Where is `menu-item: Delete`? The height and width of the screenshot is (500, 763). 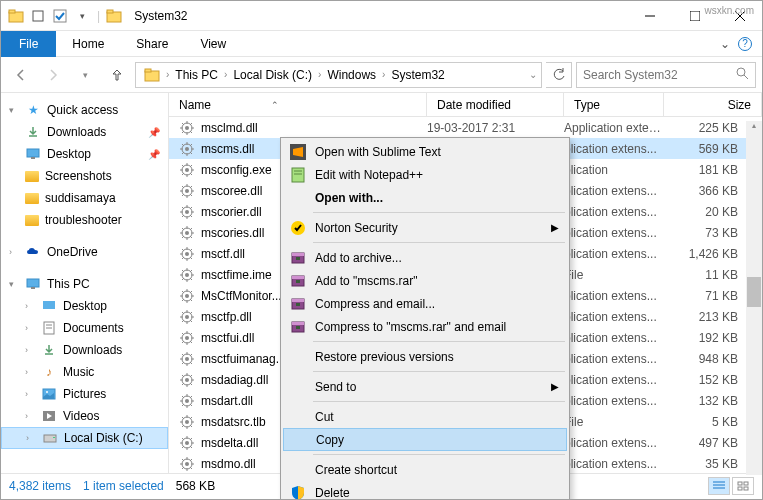 menu-item: Delete is located at coordinates (425, 490).